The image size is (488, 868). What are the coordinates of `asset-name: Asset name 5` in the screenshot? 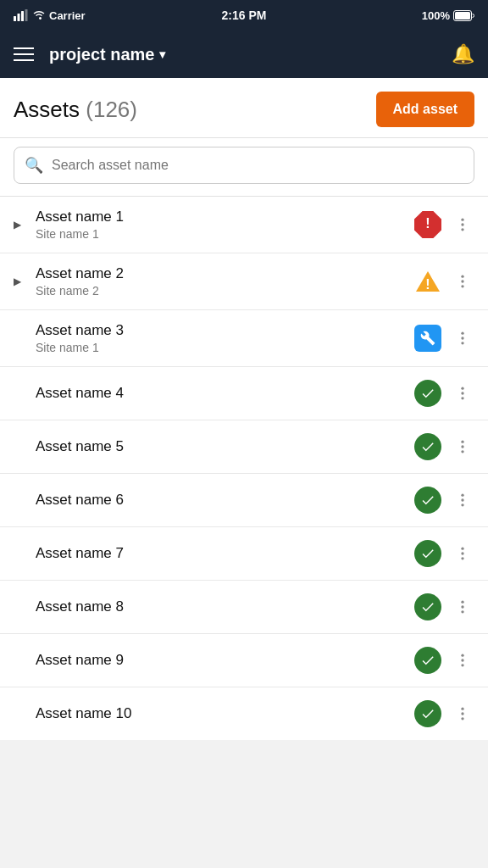 It's located at (220, 447).